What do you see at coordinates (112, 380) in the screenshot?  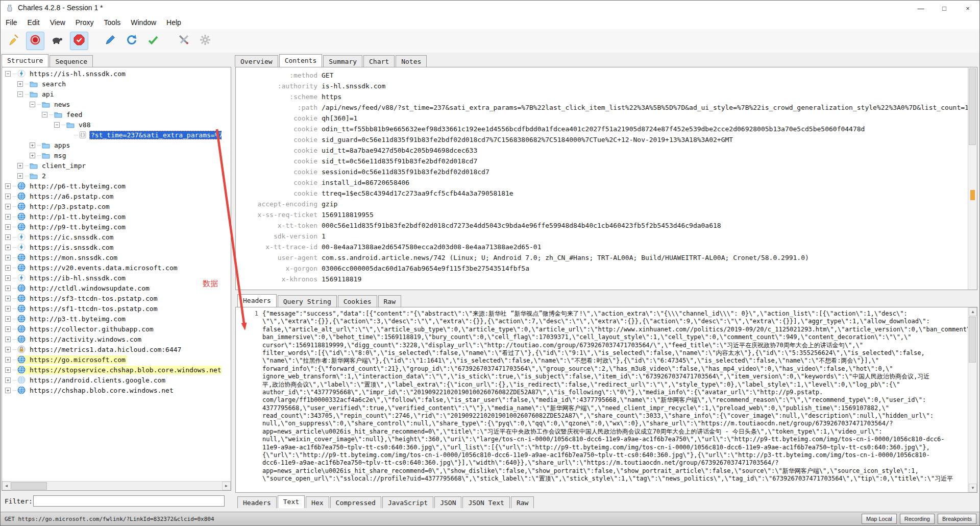 I see `tree-node: +https://android.clients.google.com` at bounding box center [112, 380].